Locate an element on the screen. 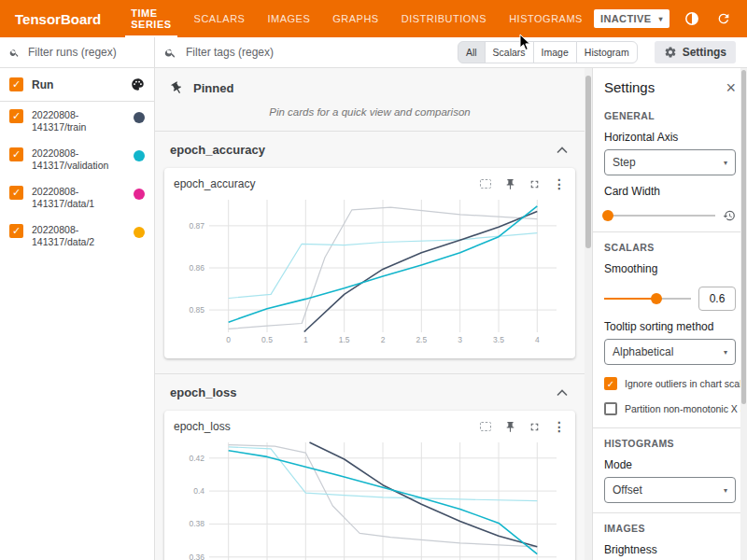 The image size is (747, 560). main-scrollbar is located at coordinates (588, 314).